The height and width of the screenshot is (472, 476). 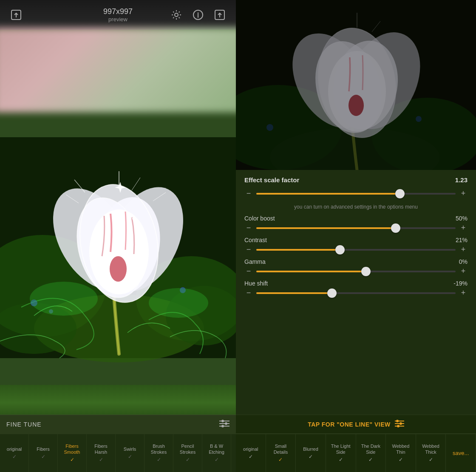 I want to click on fine-tune-icon, so click(x=224, y=425).